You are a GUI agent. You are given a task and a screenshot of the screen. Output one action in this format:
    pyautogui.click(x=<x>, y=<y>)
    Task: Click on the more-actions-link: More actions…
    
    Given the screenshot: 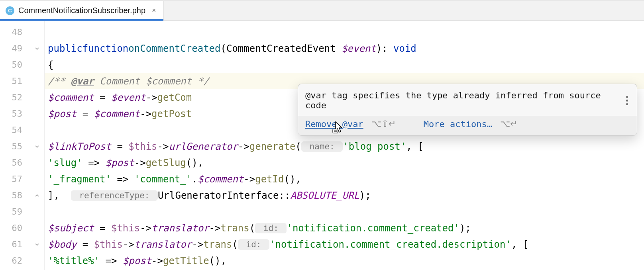 What is the action you would take?
    pyautogui.click(x=458, y=124)
    